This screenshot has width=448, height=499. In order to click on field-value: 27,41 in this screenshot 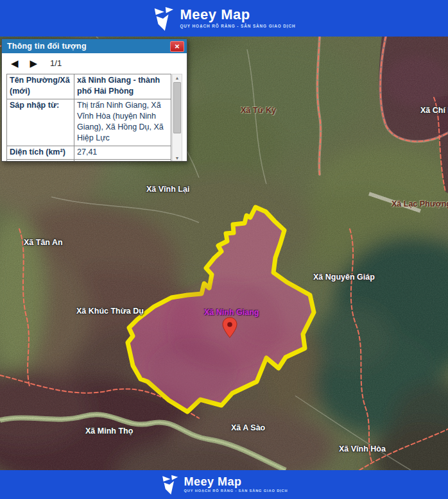, I will do `click(123, 153)`.